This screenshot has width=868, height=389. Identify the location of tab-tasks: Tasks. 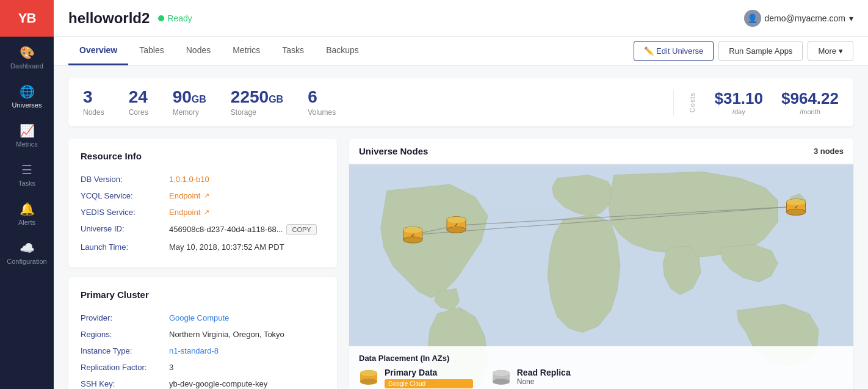
(293, 51).